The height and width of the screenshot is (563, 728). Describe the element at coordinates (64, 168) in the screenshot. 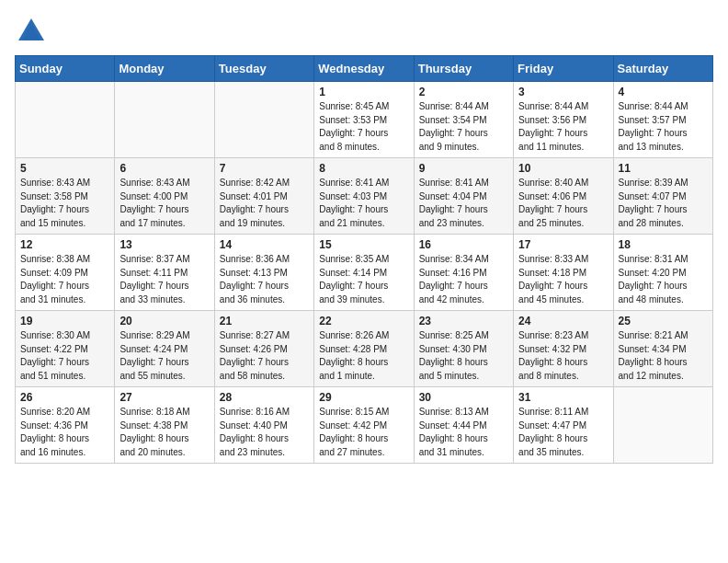

I see `day-number: 5` at that location.